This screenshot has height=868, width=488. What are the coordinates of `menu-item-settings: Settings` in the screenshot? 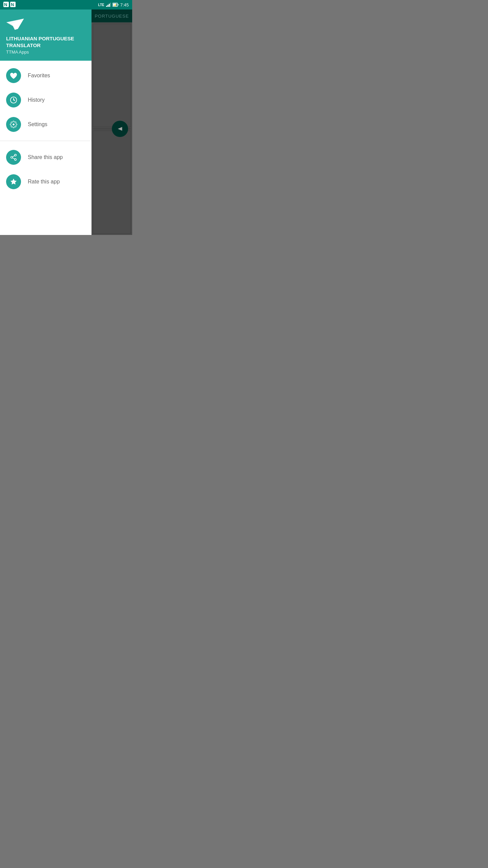 It's located at (46, 124).